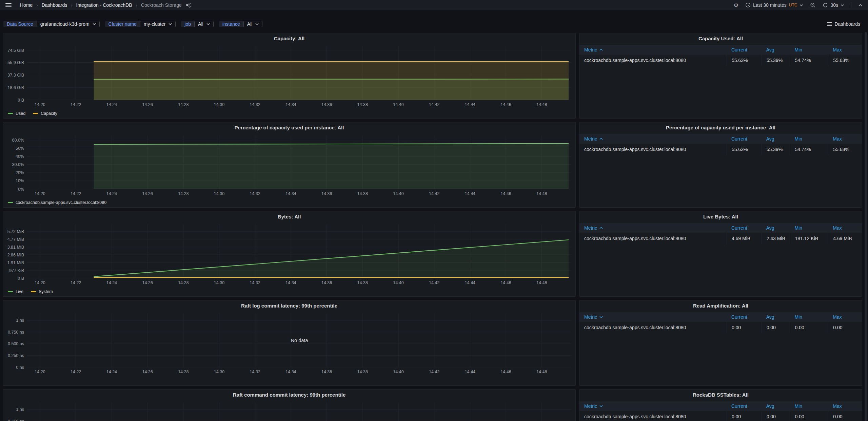  What do you see at coordinates (289, 254) in the screenshot?
I see `chart-panel-bytes-all: Bytes: All0 B977 KiB1.91 MiB2.86 MiB3.81…` at bounding box center [289, 254].